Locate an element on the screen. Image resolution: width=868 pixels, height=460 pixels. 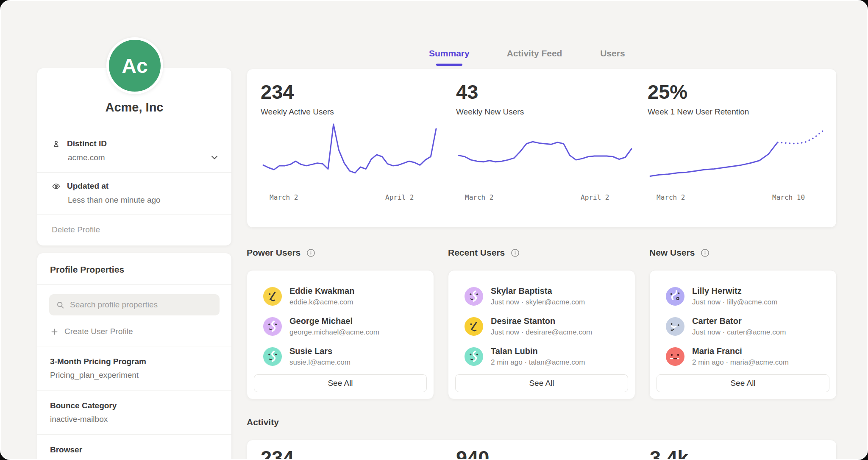
user-subtitle: Just now · lilly@acme.com is located at coordinates (735, 302).